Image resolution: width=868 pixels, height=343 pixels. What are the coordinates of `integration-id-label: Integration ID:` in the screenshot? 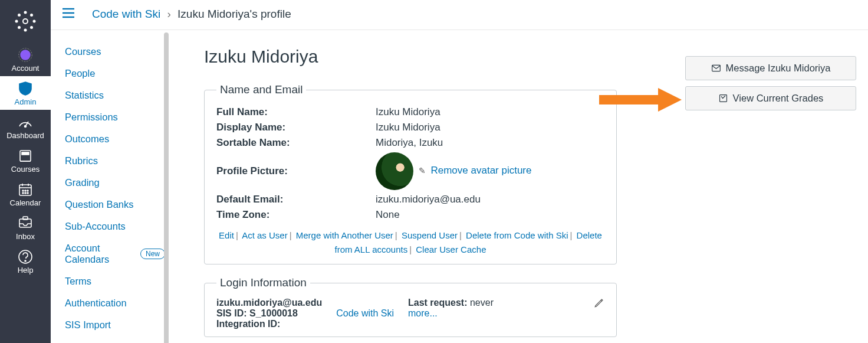 It's located at (248, 324).